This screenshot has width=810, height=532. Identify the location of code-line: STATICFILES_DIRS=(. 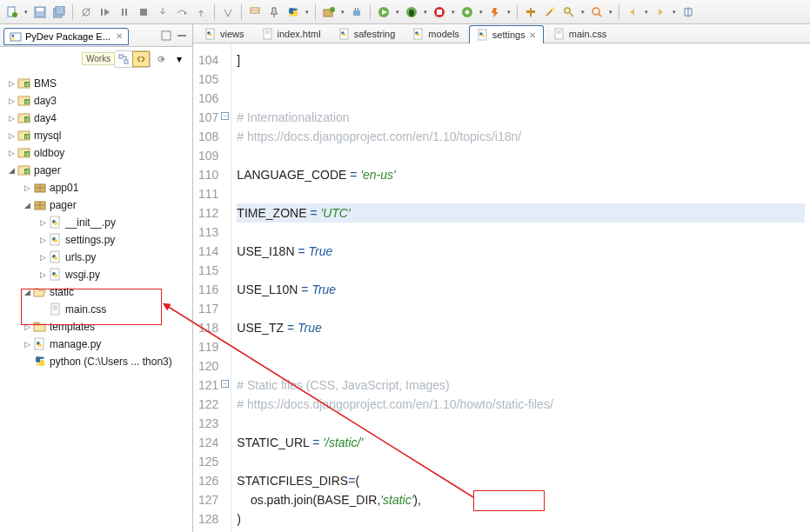
(520, 481).